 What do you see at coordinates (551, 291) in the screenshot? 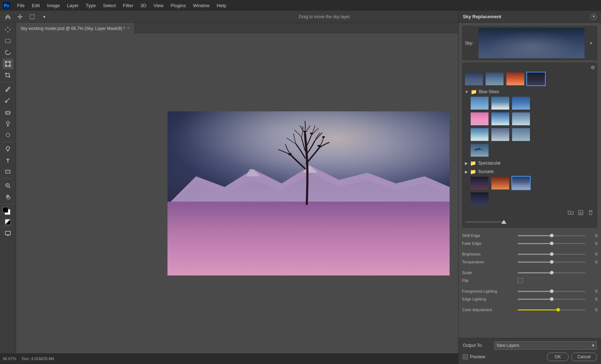
I see `foreground-lighting-track` at bounding box center [551, 291].